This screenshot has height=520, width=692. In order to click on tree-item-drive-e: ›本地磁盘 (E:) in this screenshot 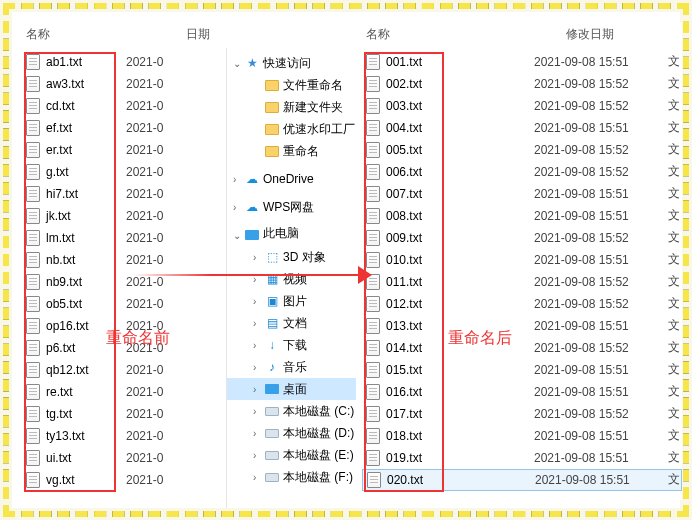, I will do `click(292, 455)`.